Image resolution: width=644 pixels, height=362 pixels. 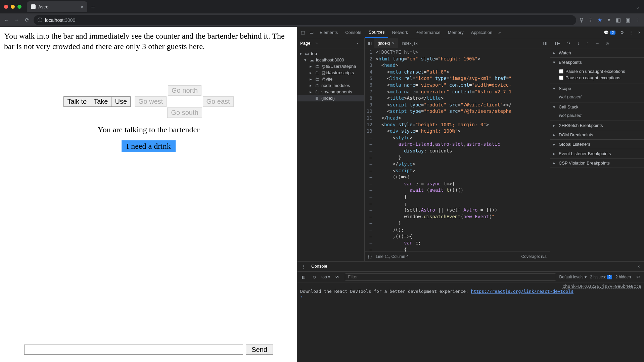 I want to click on sidepanel-icon: ◧, so click(x=618, y=20).